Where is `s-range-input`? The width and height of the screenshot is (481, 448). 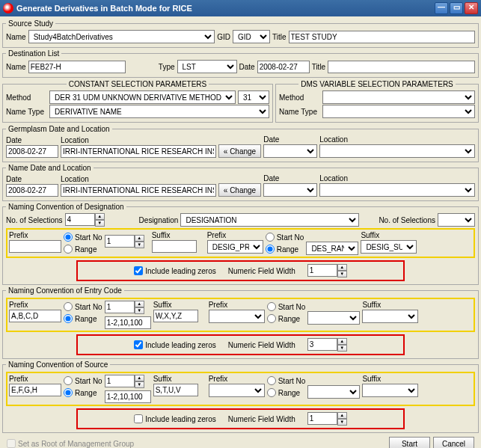 s-range-input is located at coordinates (128, 396).